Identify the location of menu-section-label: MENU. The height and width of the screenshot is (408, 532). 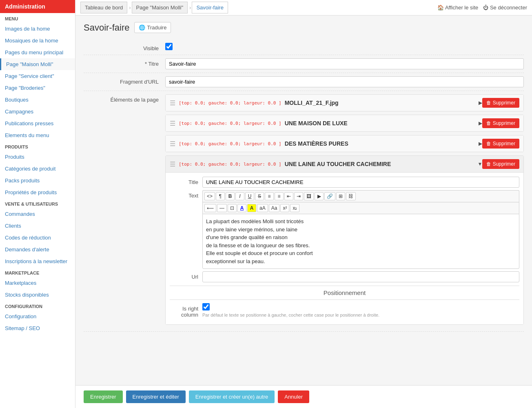
(38, 18).